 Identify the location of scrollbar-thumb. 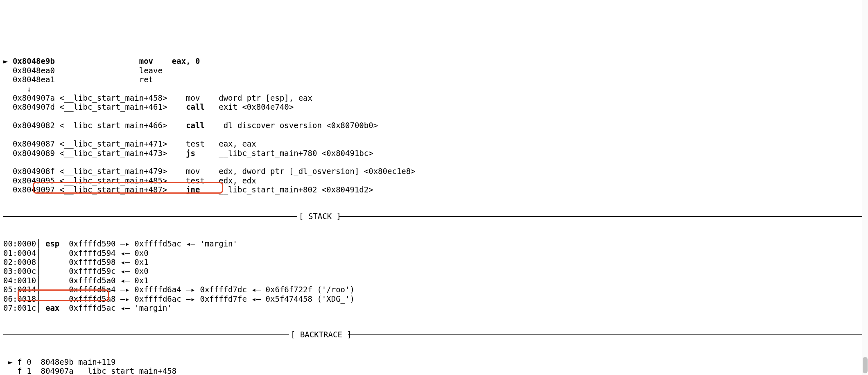
(865, 365).